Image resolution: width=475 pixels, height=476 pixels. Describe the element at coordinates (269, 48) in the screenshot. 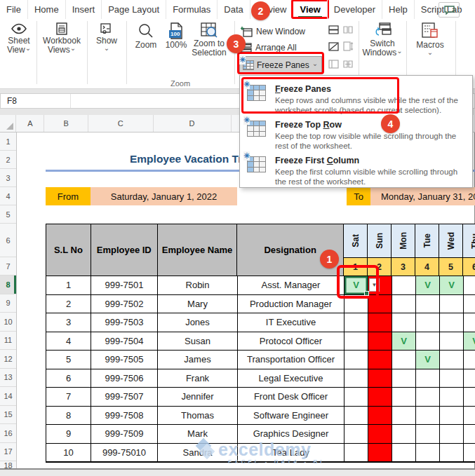

I see `arrange-all-button: Arrange All` at that location.